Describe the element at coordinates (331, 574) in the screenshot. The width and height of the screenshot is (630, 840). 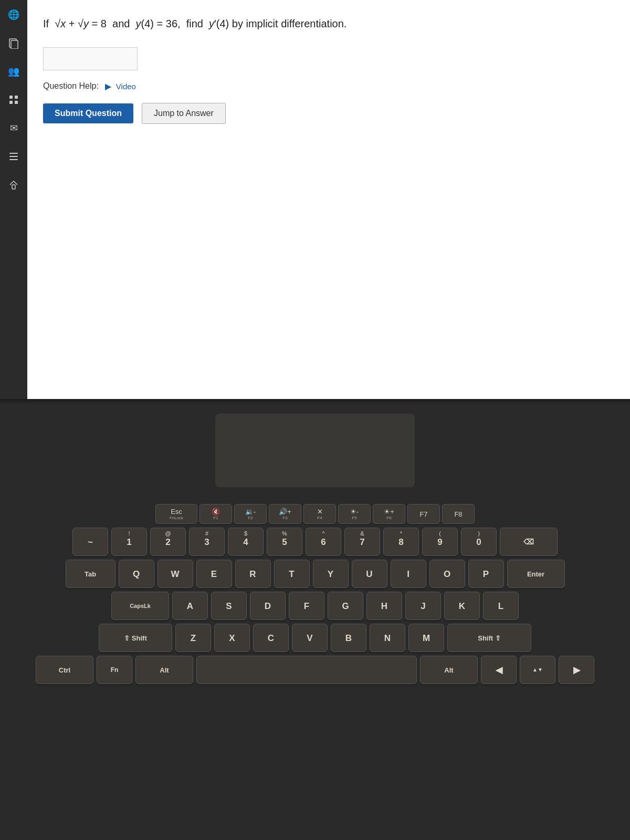
I see `key-y: Y` at that location.